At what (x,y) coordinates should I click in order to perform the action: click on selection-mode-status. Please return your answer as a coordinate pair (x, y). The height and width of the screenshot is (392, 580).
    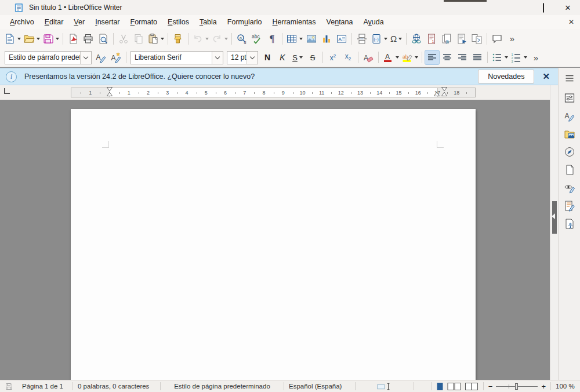
    Looking at the image, I should click on (385, 386).